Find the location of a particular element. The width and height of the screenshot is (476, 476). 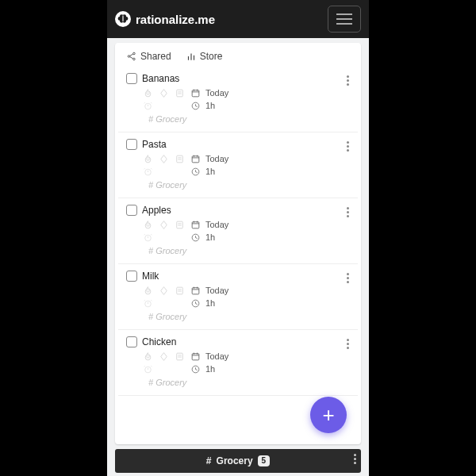

tag-menu-button is located at coordinates (355, 459).